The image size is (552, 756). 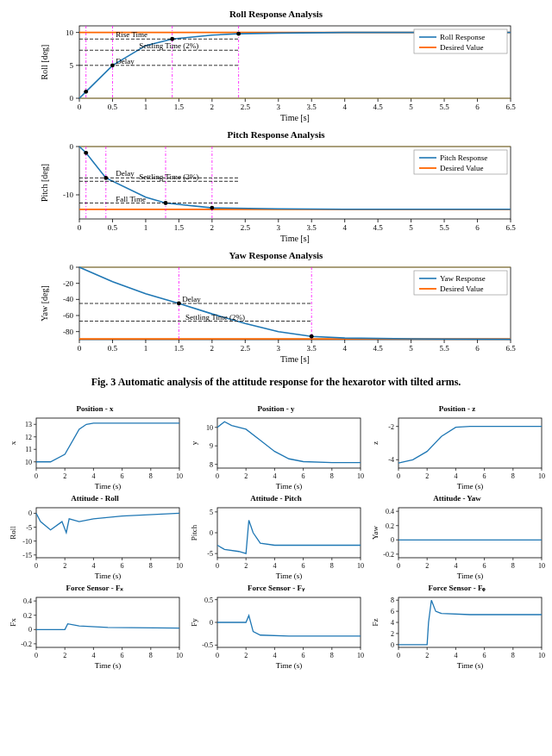 What do you see at coordinates (276, 255) in the screenshot?
I see `chart-title: Yaw Response Analysis` at bounding box center [276, 255].